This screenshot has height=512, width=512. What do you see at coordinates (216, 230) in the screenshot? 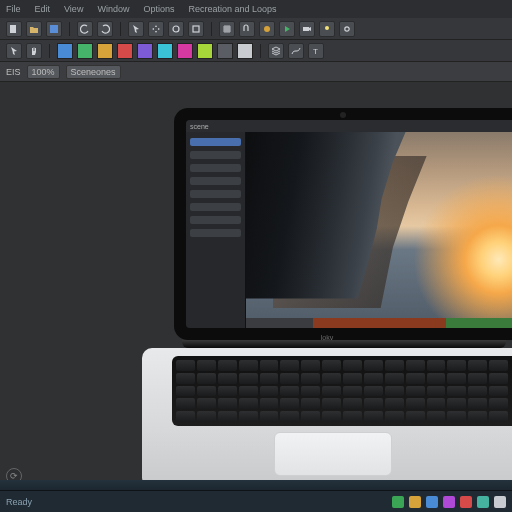
I see `inner-sidebar` at bounding box center [216, 230].